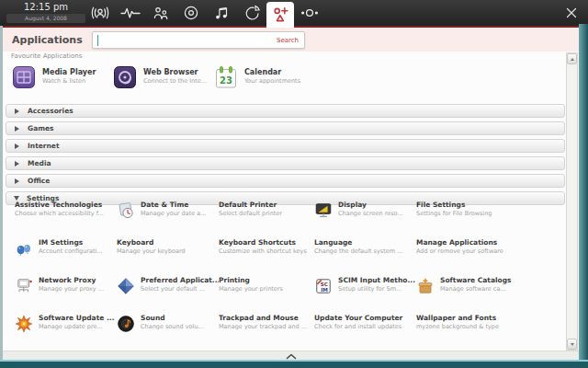 The height and width of the screenshot is (368, 588). Describe the element at coordinates (48, 40) in the screenshot. I see `page-title: Applications` at that location.